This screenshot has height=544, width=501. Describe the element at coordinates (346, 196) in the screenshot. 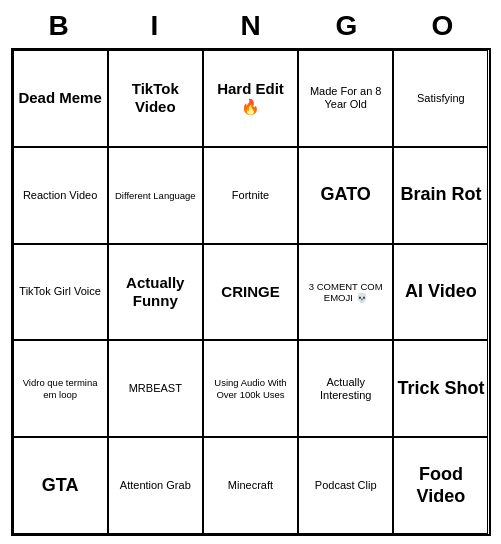

I see `bingo-cell-r1-c3: GATO` at that location.